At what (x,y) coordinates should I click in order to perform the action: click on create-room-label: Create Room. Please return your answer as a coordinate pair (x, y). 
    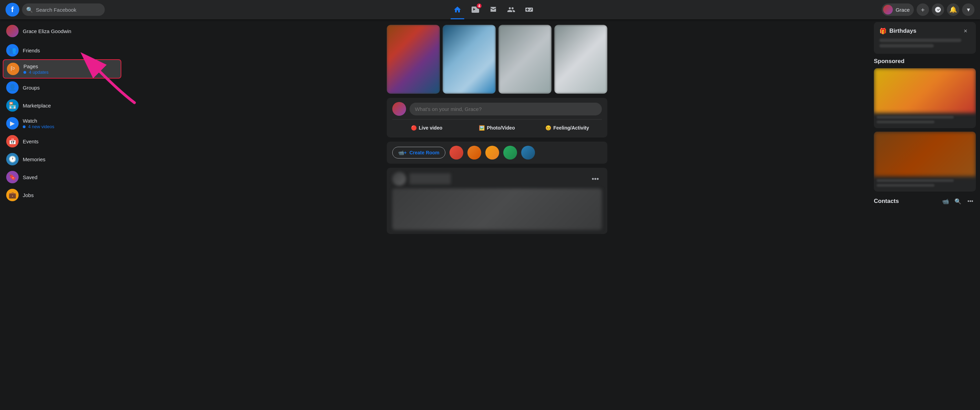
    Looking at the image, I should click on (425, 153).